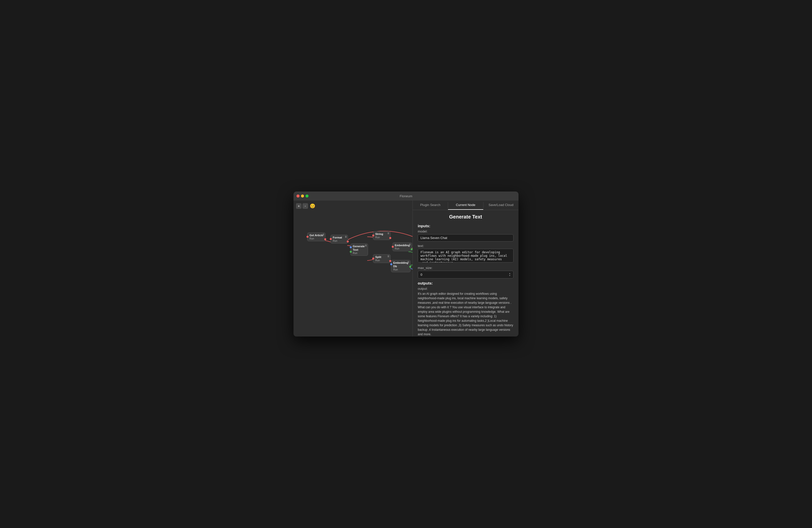 The height and width of the screenshot is (528, 812). I want to click on node-trash-embedding: 🗑, so click(410, 244).